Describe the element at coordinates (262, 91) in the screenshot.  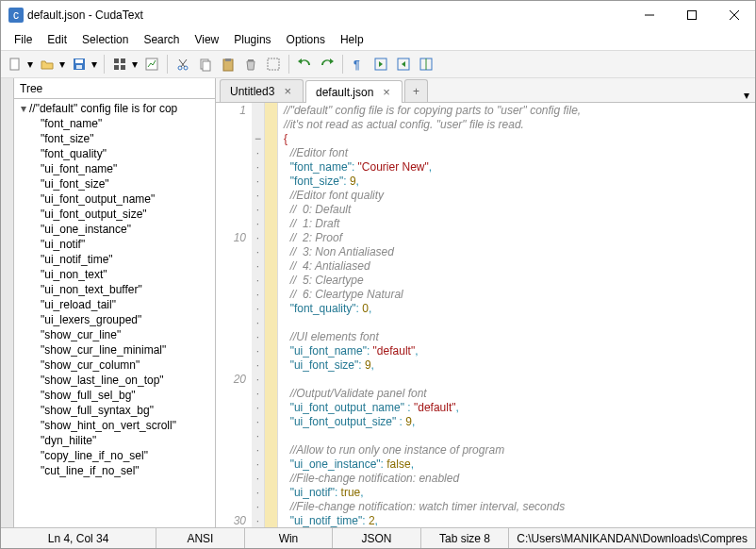
I see `tab: Untitled3×` at that location.